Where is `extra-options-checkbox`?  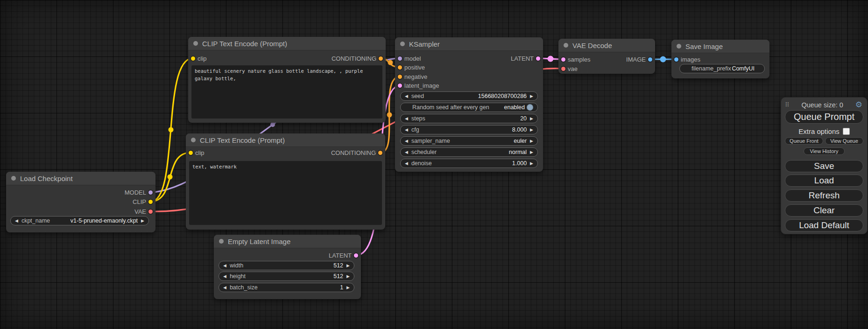 extra-options-checkbox is located at coordinates (846, 132).